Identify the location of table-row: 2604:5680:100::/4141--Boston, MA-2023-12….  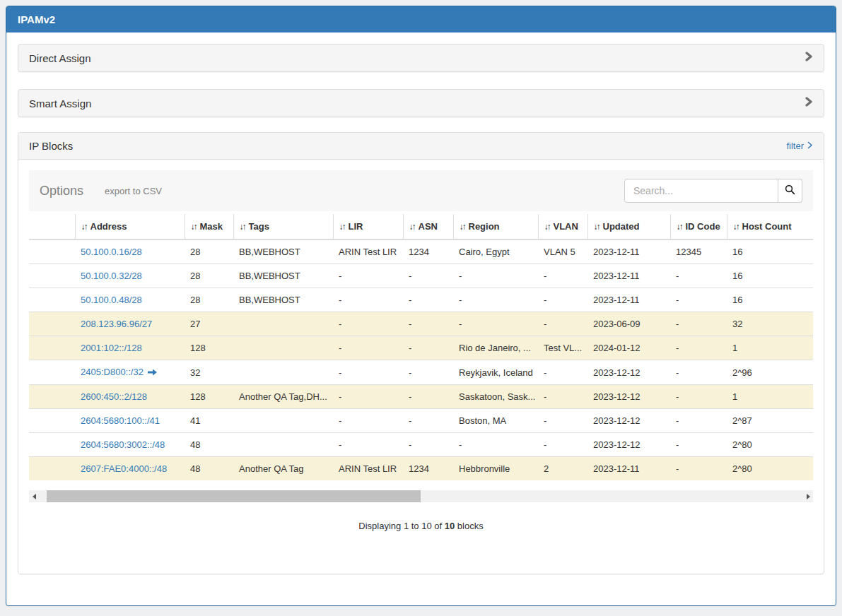
(421, 421).